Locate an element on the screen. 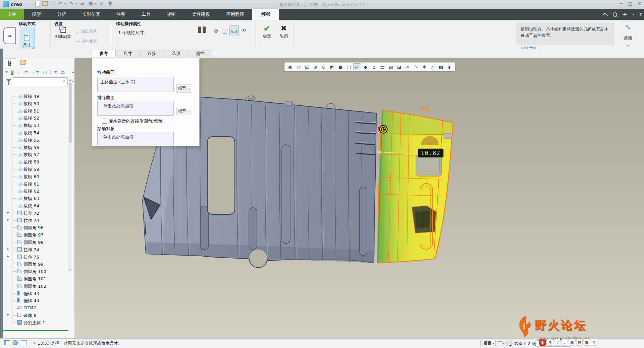 The height and width of the screenshot is (348, 644). ime-mode-a-icon: A is located at coordinates (550, 342).